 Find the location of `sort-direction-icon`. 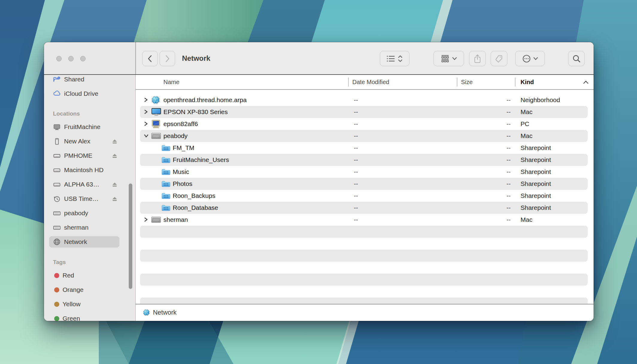

sort-direction-icon is located at coordinates (586, 83).